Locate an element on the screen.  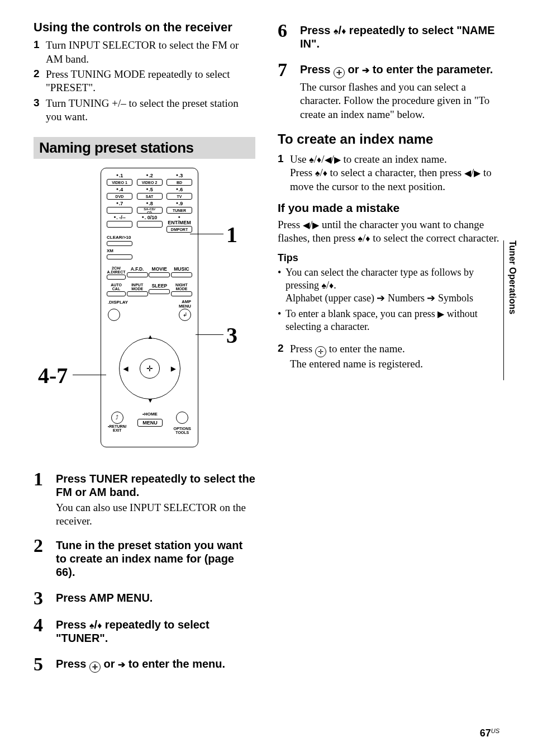
tuner-button: TUNER is located at coordinates (179, 210).